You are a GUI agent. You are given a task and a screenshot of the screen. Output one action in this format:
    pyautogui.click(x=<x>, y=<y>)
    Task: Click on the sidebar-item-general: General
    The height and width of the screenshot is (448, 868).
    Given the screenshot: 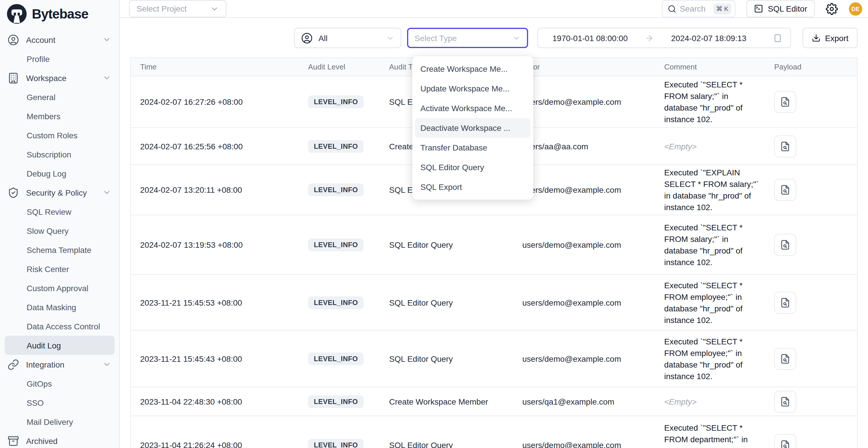 What is the action you would take?
    pyautogui.click(x=60, y=97)
    